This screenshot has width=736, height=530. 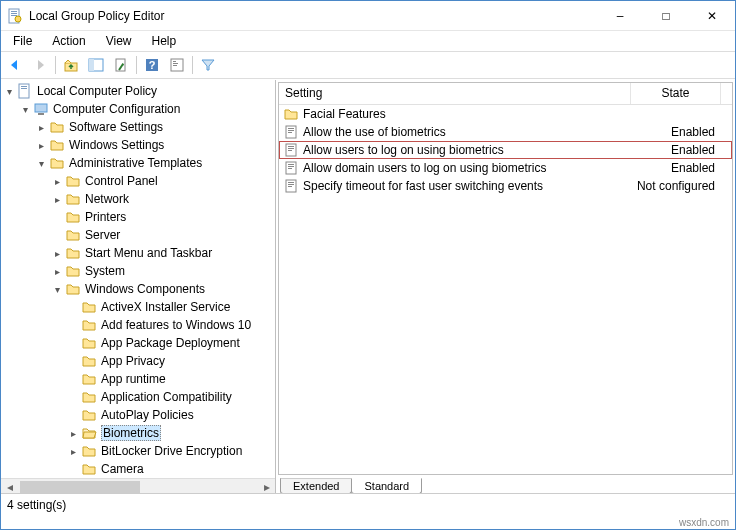 What do you see at coordinates (138, 433) in the screenshot?
I see `tree-biometrics: ▸ Biometrics` at bounding box center [138, 433].